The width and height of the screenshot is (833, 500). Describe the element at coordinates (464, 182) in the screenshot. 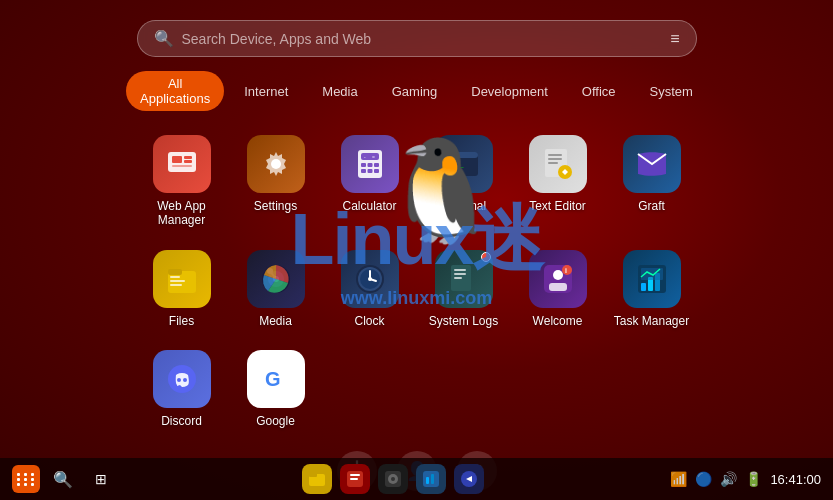

I see `app-terminal: $_ Terminal` at that location.